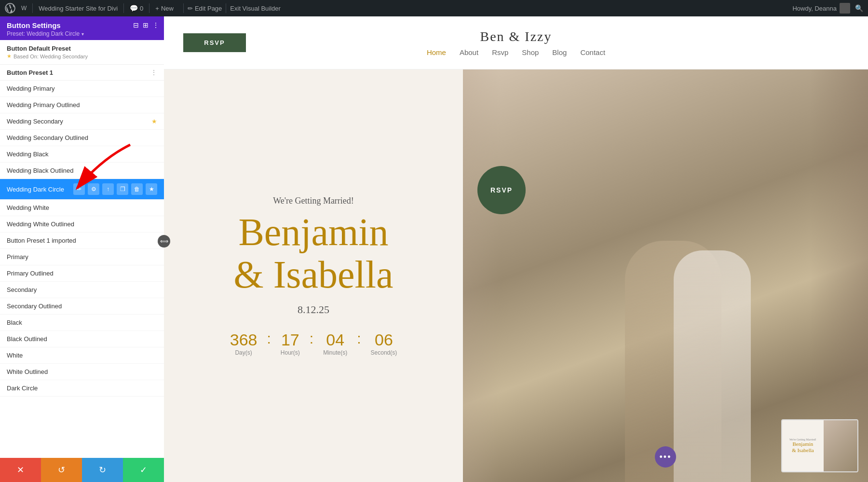  I want to click on resize-icon: ⟺, so click(164, 241).